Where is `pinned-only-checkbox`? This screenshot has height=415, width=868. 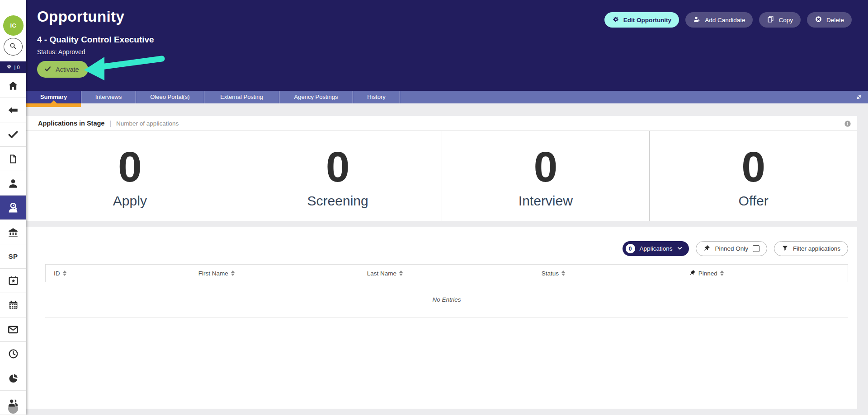 pinned-only-checkbox is located at coordinates (756, 248).